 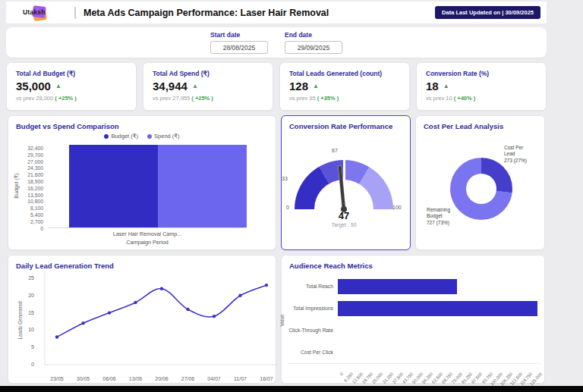 I want to click on kpi-title: Total Leads Generated (count), so click(x=345, y=74).